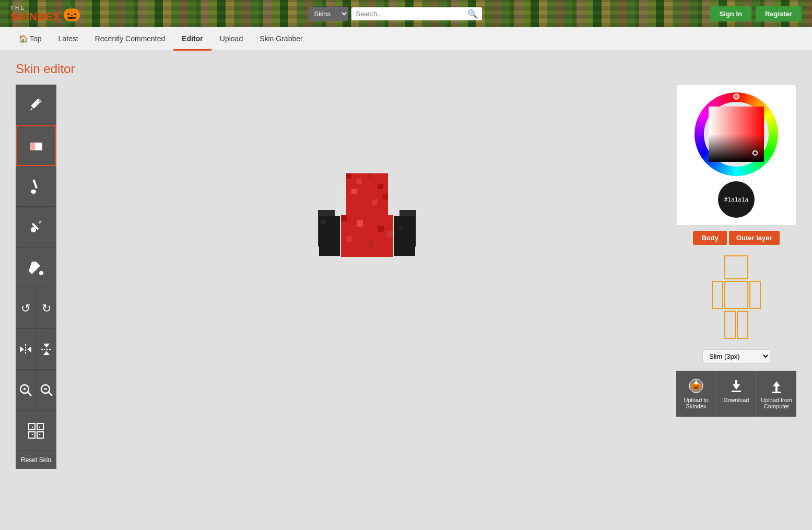 The width and height of the screenshot is (812, 530). I want to click on nav-item-skin-grabber: Skin Grabber, so click(281, 40).